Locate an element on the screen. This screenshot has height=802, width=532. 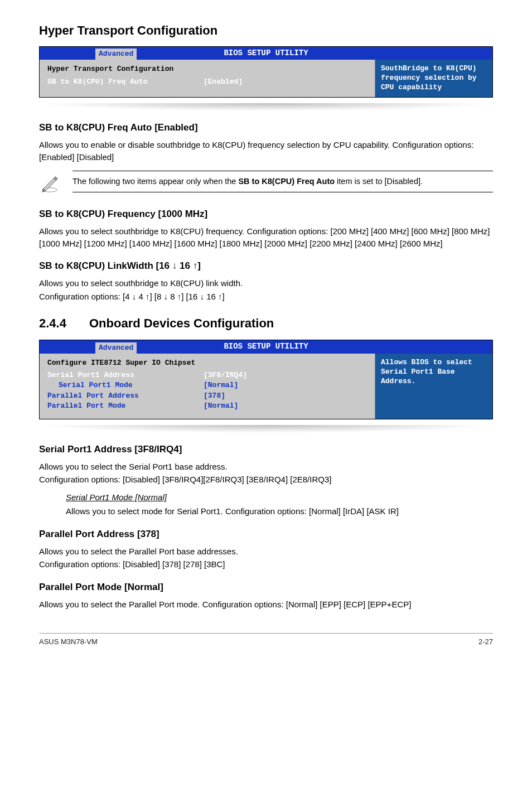
heading-sb-freq: SB to K8(CPU) Frequency [1000 MHz] is located at coordinates (266, 214).